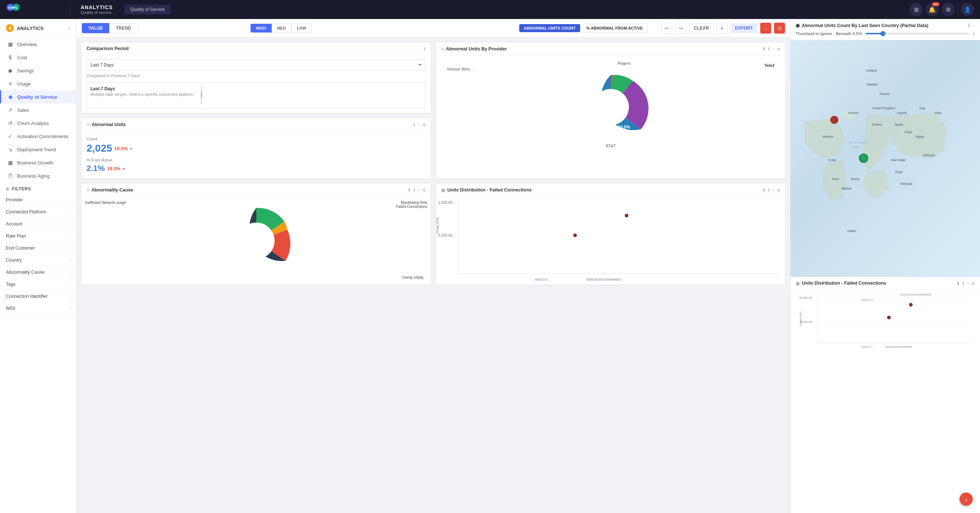 Image resolution: width=980 pixels, height=513 pixels. Describe the element at coordinates (202, 96) in the screenshot. I see `date-scroll` at that location.